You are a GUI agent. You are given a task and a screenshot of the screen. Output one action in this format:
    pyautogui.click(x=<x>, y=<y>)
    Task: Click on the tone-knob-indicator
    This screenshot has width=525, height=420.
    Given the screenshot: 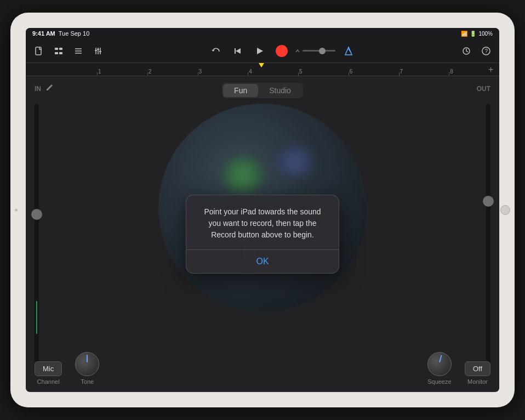 What is the action you would take?
    pyautogui.click(x=87, y=359)
    